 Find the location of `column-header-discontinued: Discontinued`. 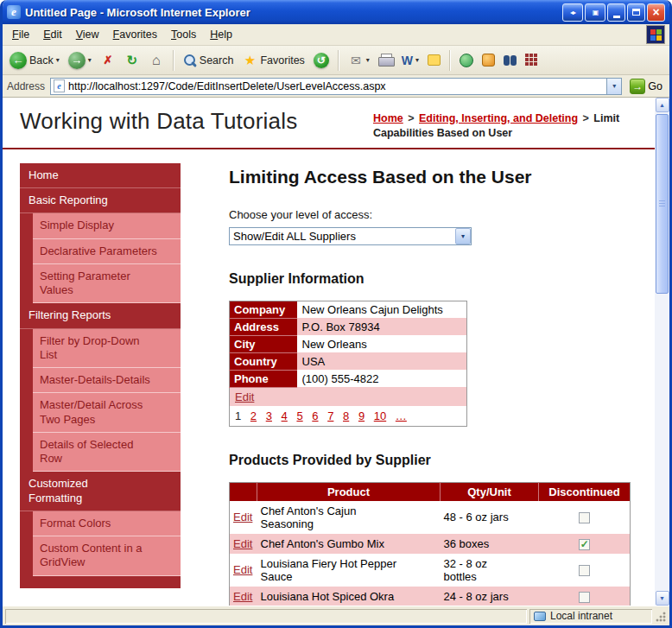

column-header-discontinued: Discontinued is located at coordinates (585, 492).